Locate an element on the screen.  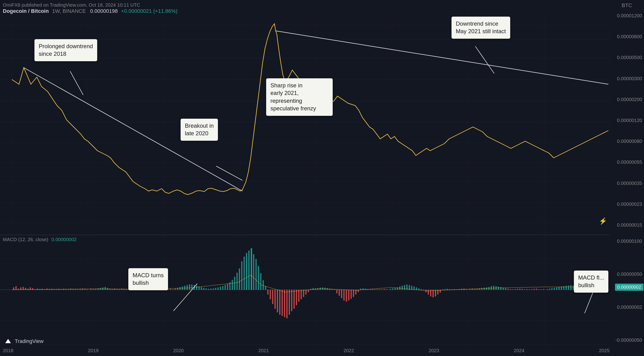
x-axis: 2018 2019 2020 2021 2022 2023 2024 2025 is located at coordinates (306, 351).